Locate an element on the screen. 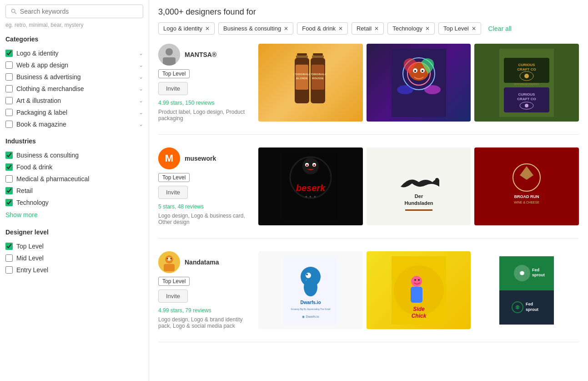 The height and width of the screenshot is (381, 588). checkbox-medical is located at coordinates (9, 179).